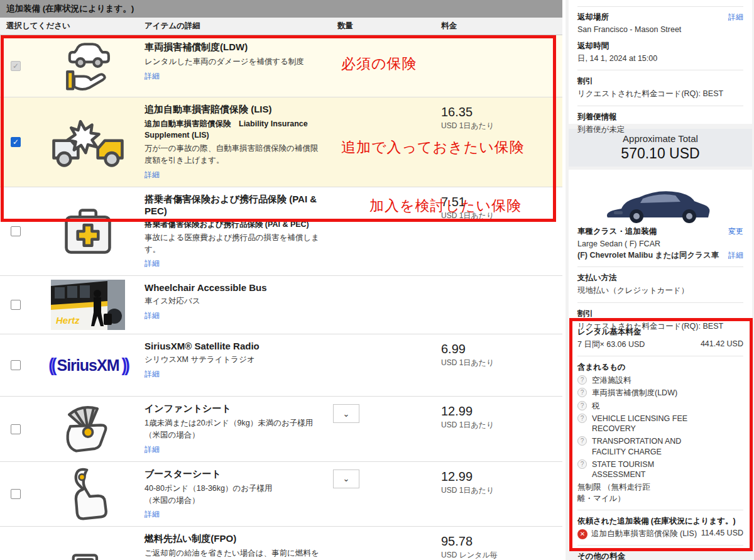 Image resolution: width=754 pixels, height=560 pixels. I want to click on vehicle-class-label: 車種クラス・追加装備, so click(617, 231).